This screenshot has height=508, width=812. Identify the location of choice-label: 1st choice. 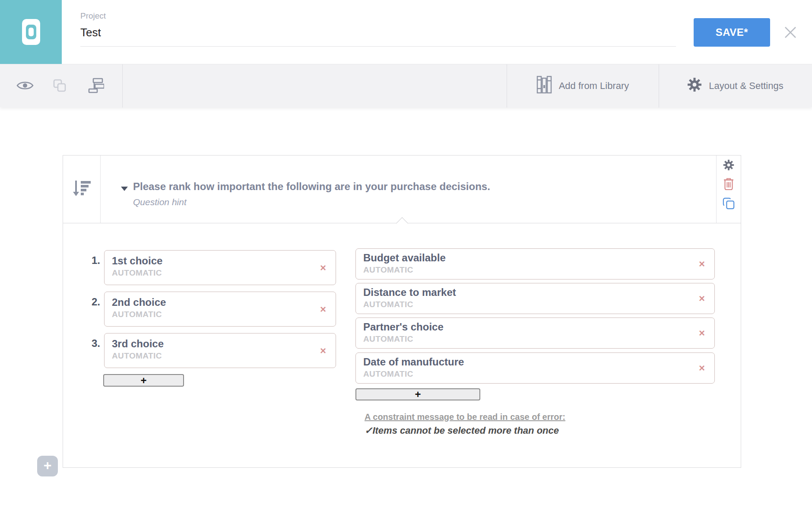
(211, 261).